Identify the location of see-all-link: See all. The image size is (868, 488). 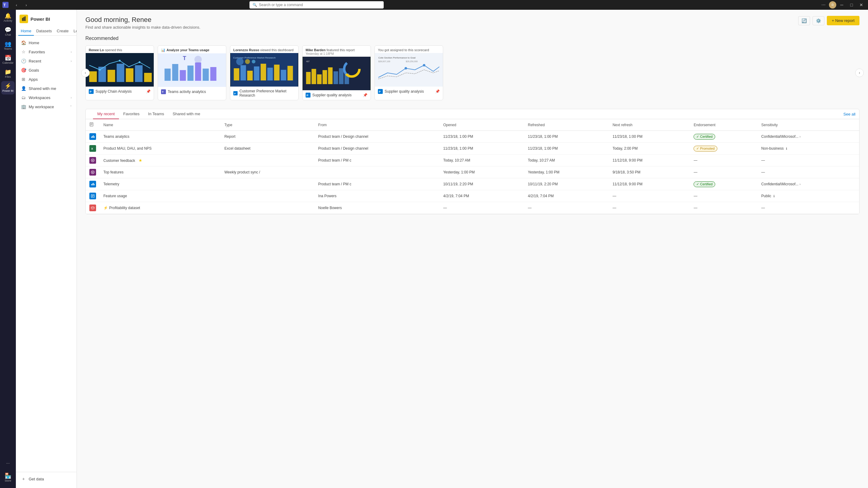
(849, 114).